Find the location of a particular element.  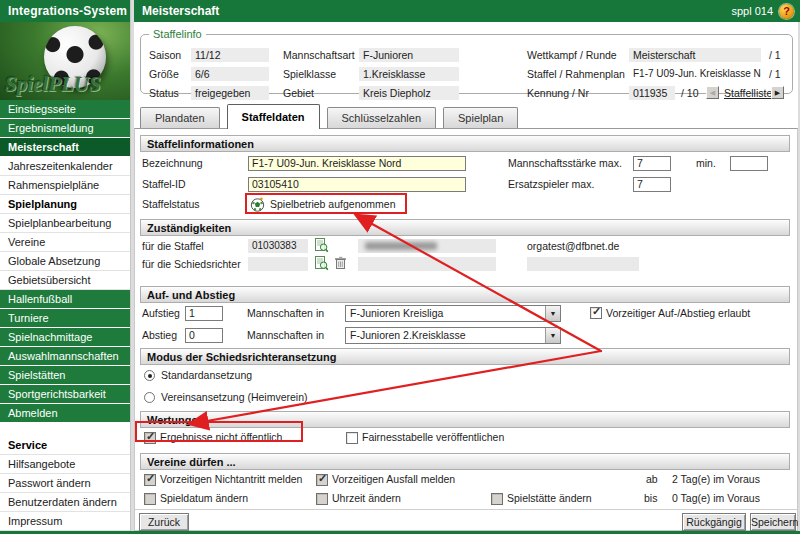

sidebar-item-sportgerichtsbarkeit: Sportgerichtsbarkeit is located at coordinates (65, 394).